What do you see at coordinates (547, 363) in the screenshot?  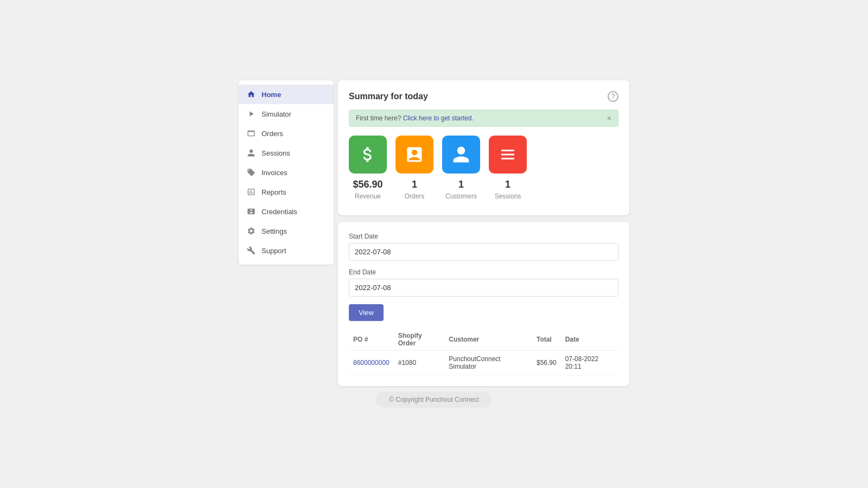 I see `cell-total: $56.90` at bounding box center [547, 363].